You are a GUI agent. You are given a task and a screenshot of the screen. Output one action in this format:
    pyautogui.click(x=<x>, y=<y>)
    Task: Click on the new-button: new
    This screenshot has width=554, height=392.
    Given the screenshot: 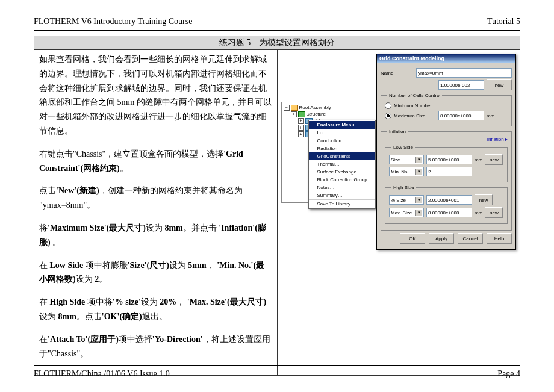 What is the action you would take?
    pyautogui.click(x=499, y=85)
    